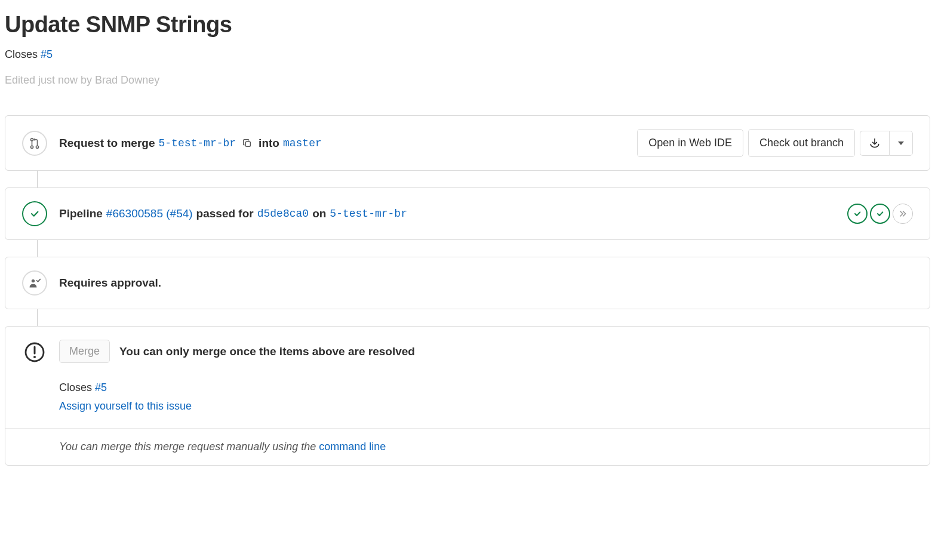 Image resolution: width=935 pixels, height=560 pixels. What do you see at coordinates (801, 143) in the screenshot?
I see `checkout-branch-button: Check out branch` at bounding box center [801, 143].